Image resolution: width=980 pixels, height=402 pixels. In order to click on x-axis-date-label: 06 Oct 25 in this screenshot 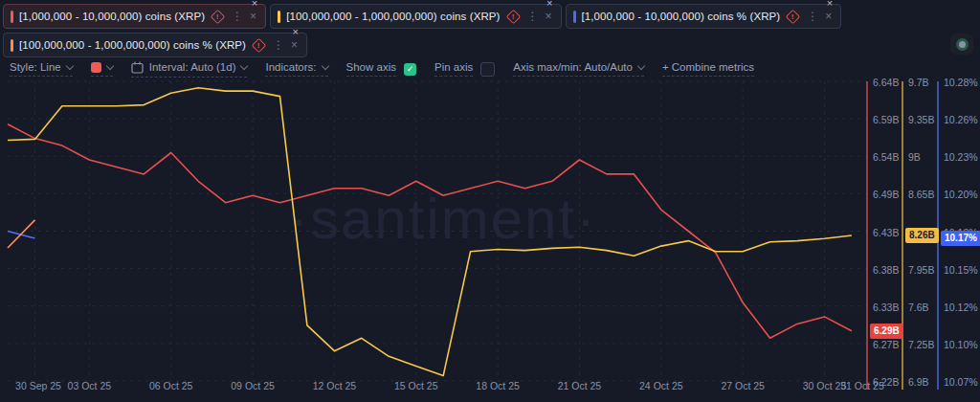, I will do `click(171, 386)`.